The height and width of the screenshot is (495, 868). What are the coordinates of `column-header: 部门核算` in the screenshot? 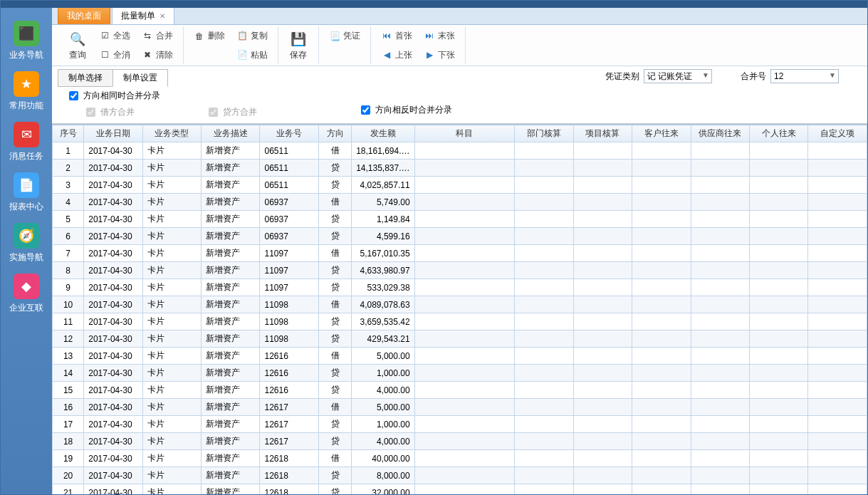 It's located at (544, 134).